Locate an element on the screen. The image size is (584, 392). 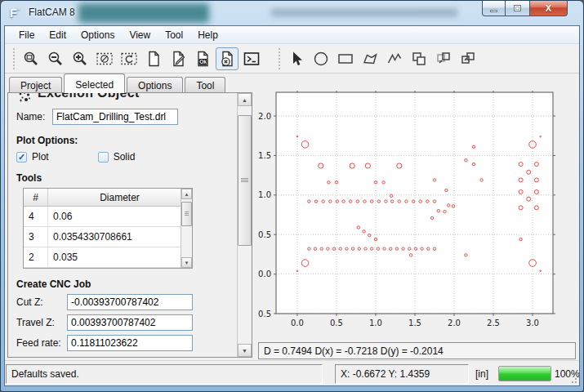
shell-button is located at coordinates (252, 59).